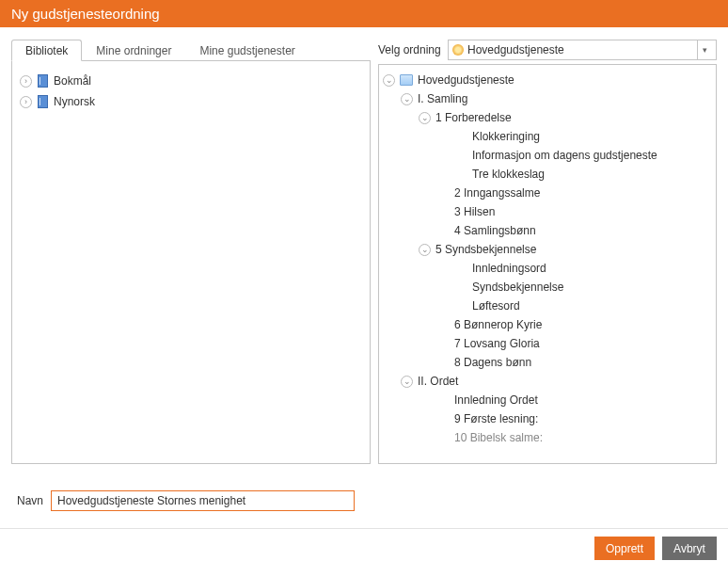 This screenshot has width=728, height=561. What do you see at coordinates (547, 325) in the screenshot?
I see `tree-node: 6 Bønnerop Kyrie` at bounding box center [547, 325].